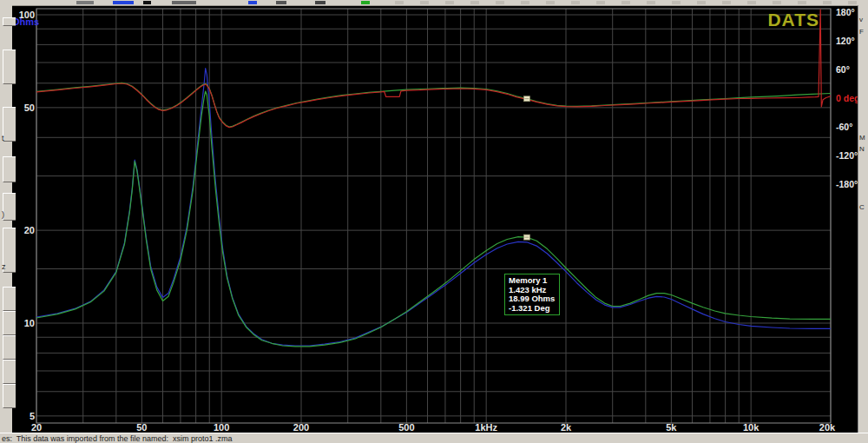 The width and height of the screenshot is (868, 443). Describe the element at coordinates (301, 427) in the screenshot. I see `x-tick-frequency: 200` at that location.